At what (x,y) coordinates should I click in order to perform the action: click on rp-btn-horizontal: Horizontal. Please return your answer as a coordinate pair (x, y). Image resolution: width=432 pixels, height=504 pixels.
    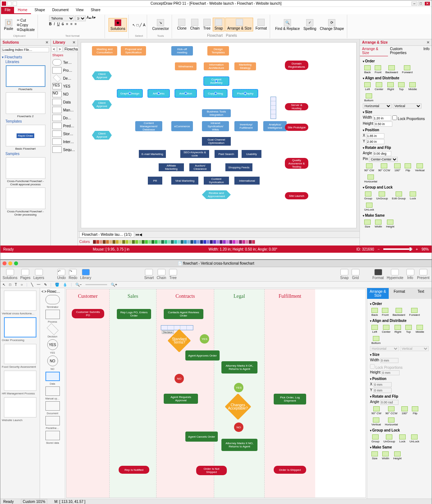
    Looking at the image, I should click on (391, 422).